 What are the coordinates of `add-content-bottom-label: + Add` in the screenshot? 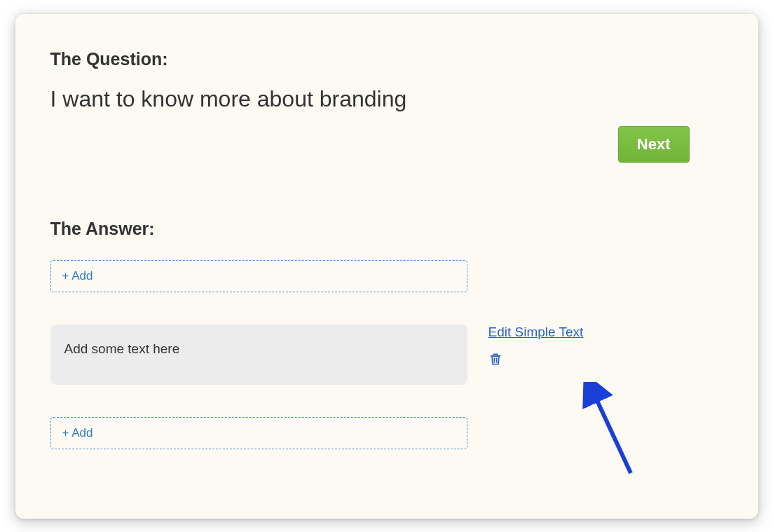 It's located at (78, 433).